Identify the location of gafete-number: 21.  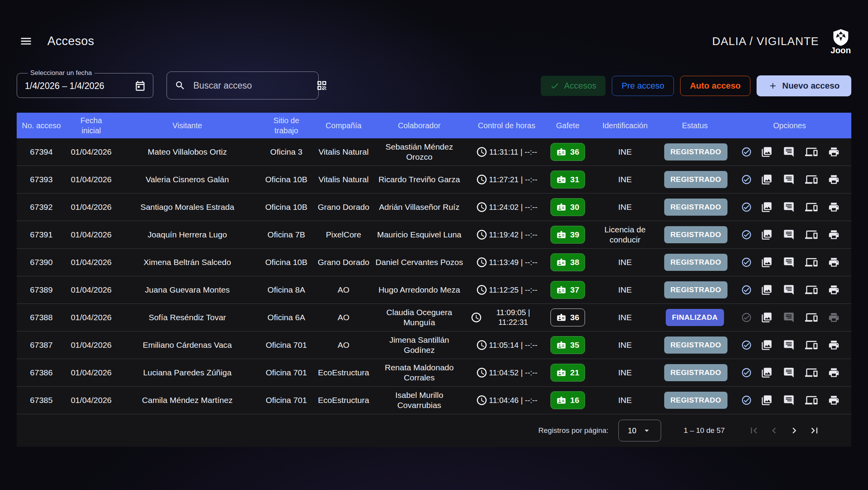
(575, 373).